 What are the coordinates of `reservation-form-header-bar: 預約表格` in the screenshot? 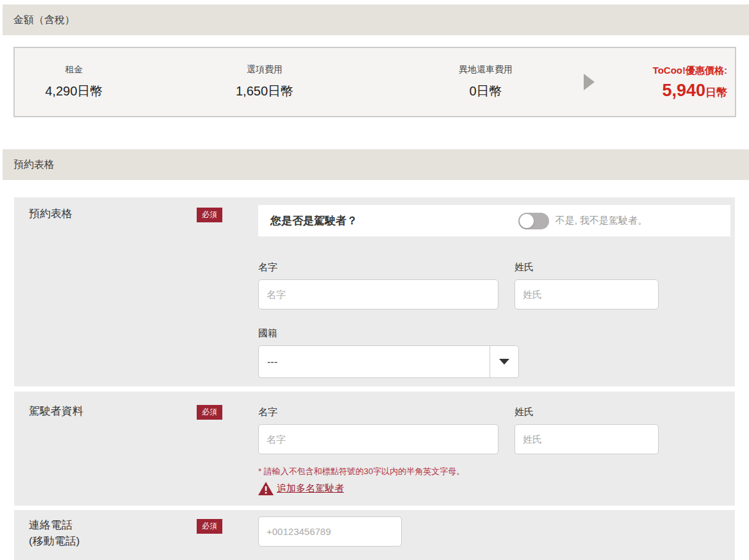 It's located at (375, 165).